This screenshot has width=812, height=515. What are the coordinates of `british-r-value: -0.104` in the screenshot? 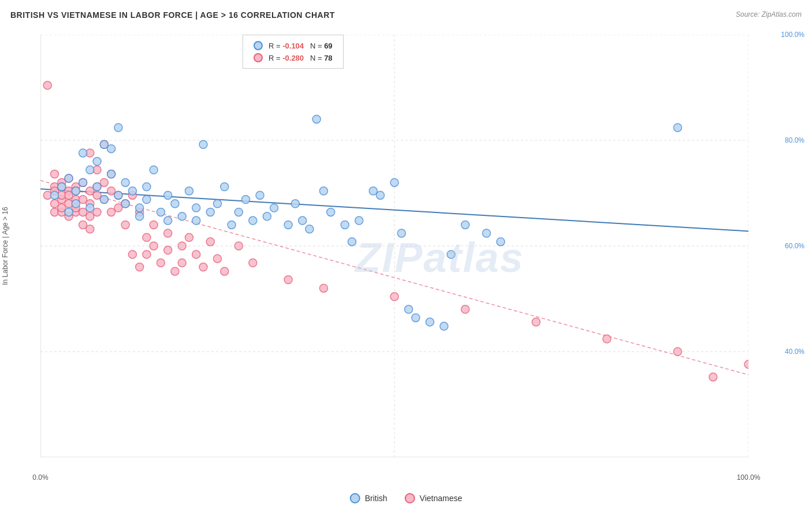 It's located at (293, 46).